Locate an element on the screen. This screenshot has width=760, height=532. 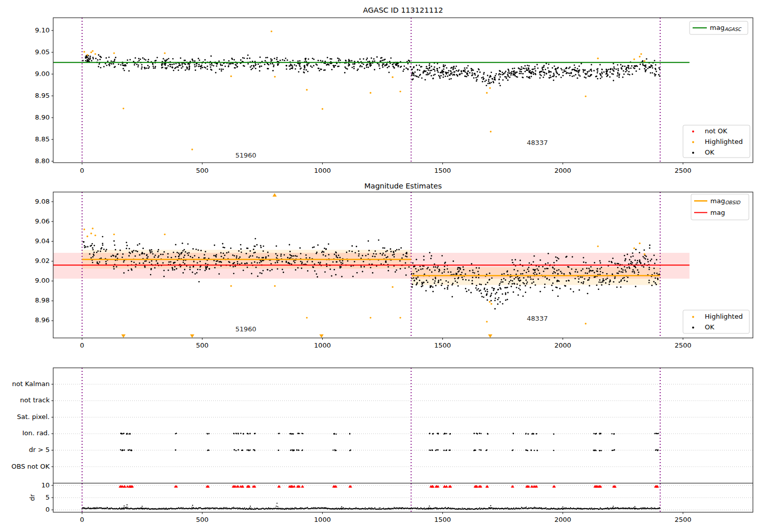
y-tick-label: 8.95 is located at coordinates (43, 95).